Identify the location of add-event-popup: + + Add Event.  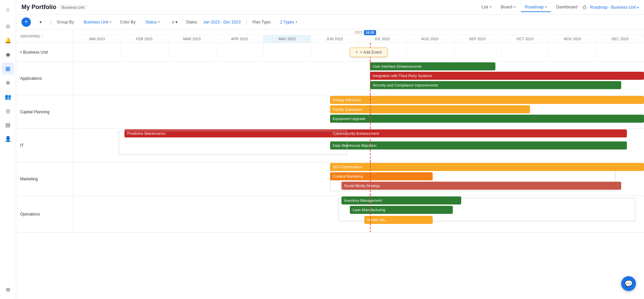
(369, 52).